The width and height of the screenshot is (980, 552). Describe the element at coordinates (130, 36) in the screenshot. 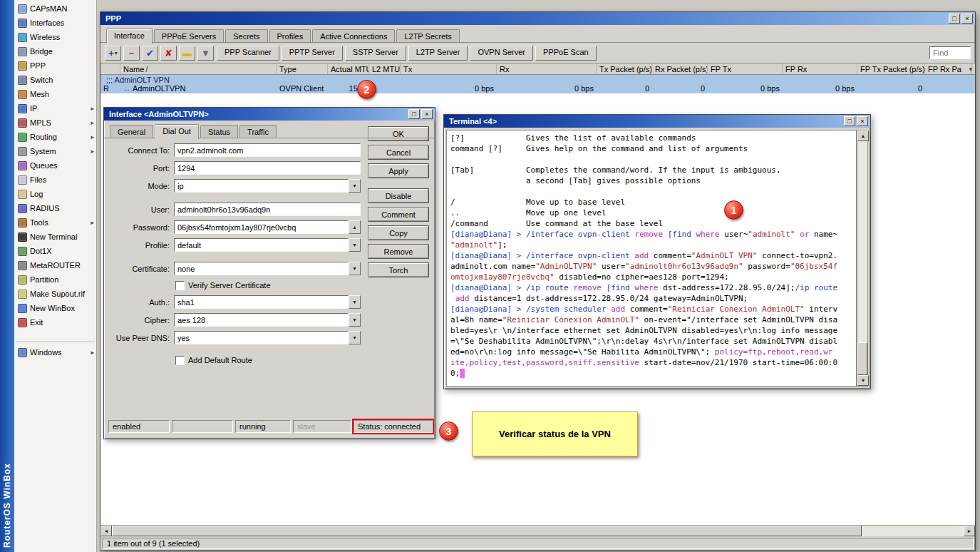

I see `tab-interface: Interface` at that location.